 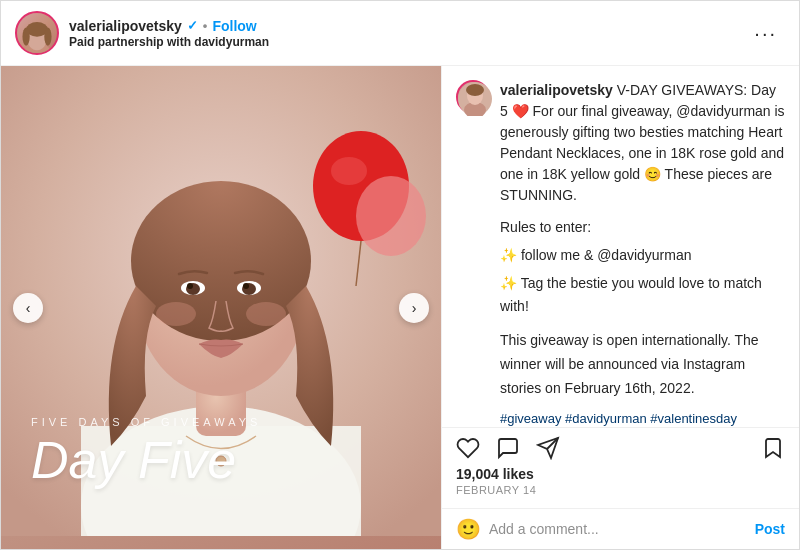 What do you see at coordinates (468, 448) in the screenshot?
I see `heart-icon` at bounding box center [468, 448].